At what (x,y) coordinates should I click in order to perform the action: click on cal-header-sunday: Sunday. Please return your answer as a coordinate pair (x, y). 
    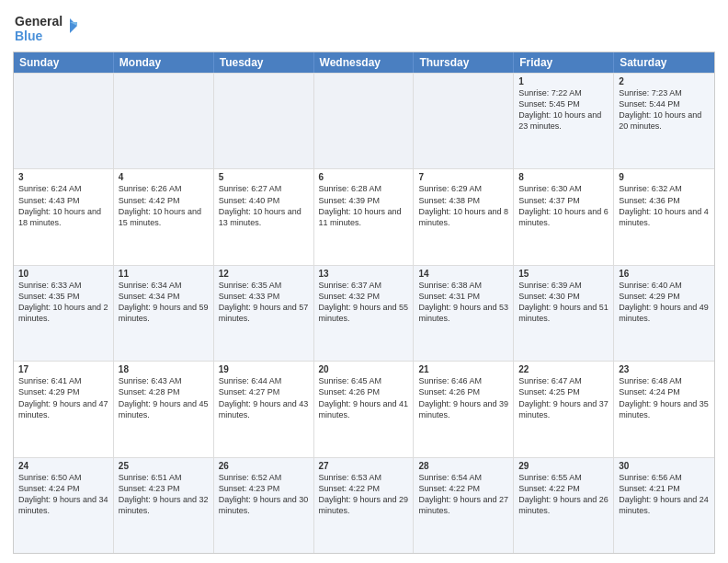
    Looking at the image, I should click on (64, 63).